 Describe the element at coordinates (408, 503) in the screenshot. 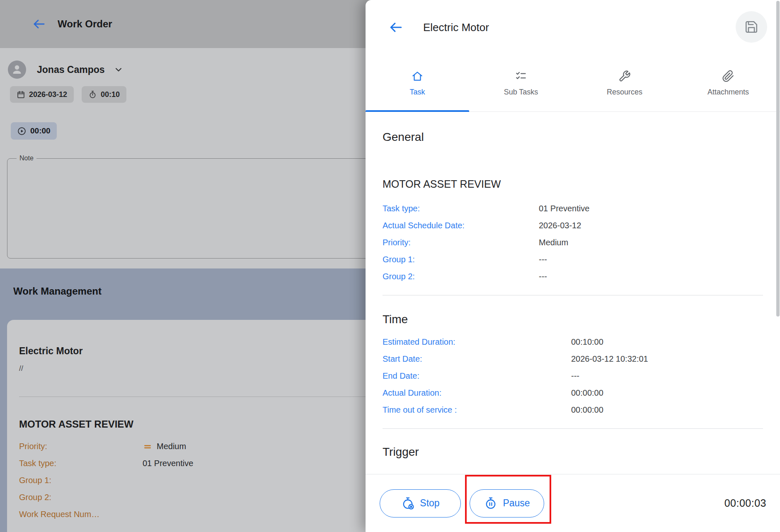

I see `stopwatch-stop-icon` at that location.